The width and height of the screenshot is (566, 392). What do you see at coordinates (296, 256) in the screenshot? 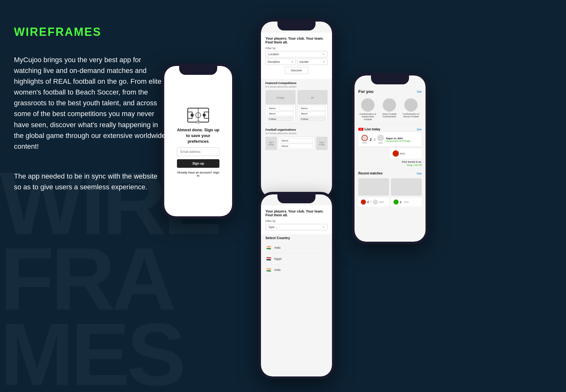
I see `country-list: Select Country 🇮🇳 India 🇪🇬 Egypt 🇮🇳 Indi…` at bounding box center [296, 256].